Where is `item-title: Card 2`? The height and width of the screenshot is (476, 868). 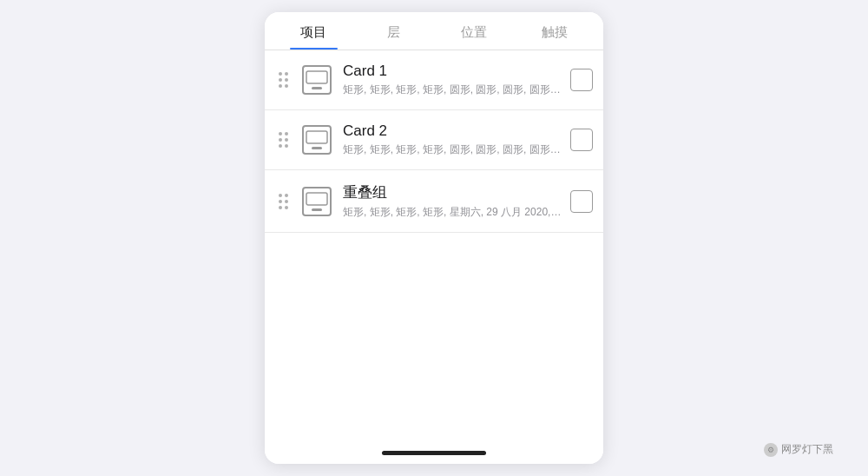
item-title: Card 2 is located at coordinates (452, 131).